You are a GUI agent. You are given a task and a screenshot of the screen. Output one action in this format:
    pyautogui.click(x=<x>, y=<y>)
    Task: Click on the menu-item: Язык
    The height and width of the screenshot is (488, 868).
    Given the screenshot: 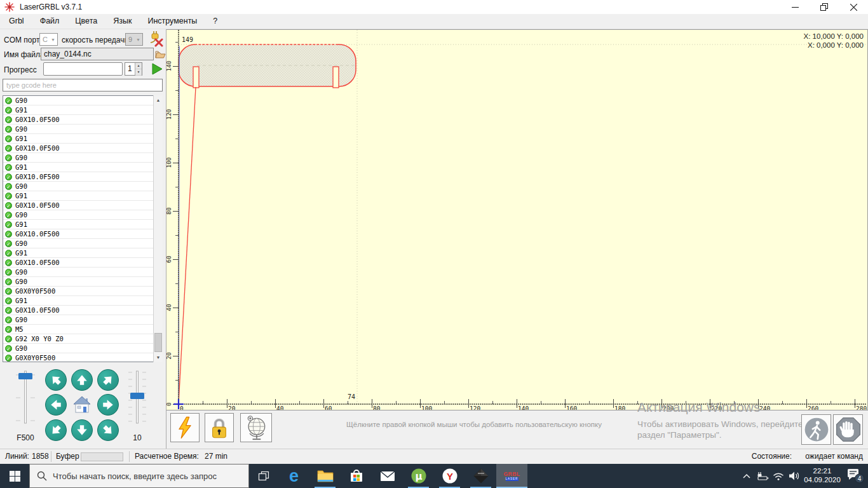 What is the action you would take?
    pyautogui.click(x=122, y=22)
    